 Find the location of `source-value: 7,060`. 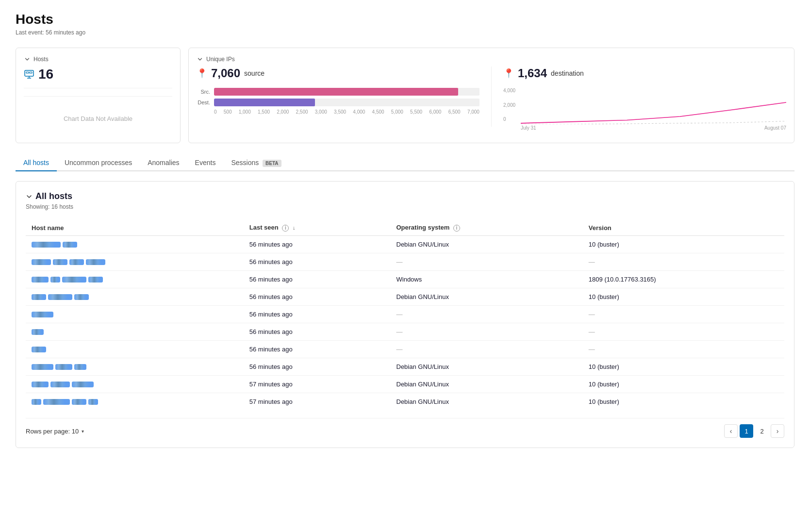

source-value: 7,060 is located at coordinates (226, 73).